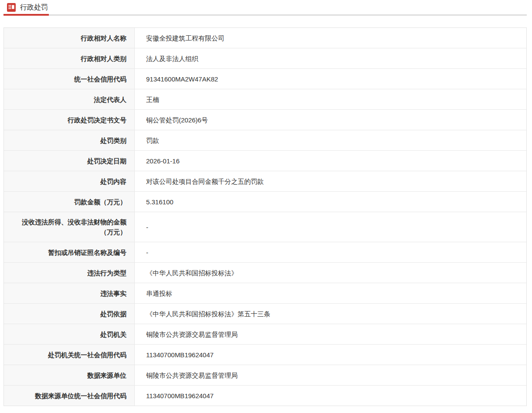  What do you see at coordinates (265, 119) in the screenshot?
I see `table-row: 行政处罚决定书文号 铜公管处罚(2026)6号` at bounding box center [265, 119].